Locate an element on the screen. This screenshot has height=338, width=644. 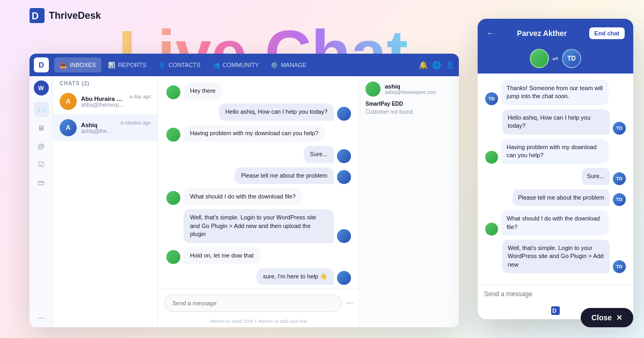
msg-row-7: Hold on, let me dow that is located at coordinates (259, 255).